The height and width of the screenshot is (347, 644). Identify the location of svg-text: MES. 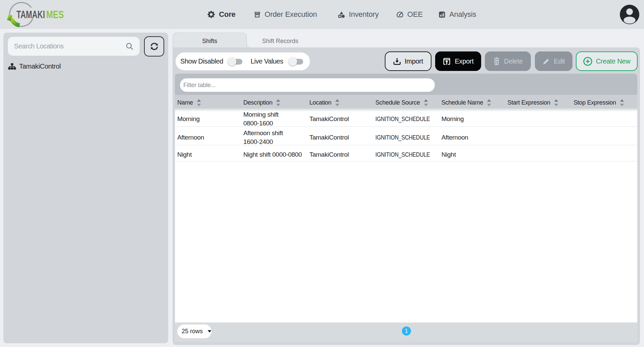
(55, 14).